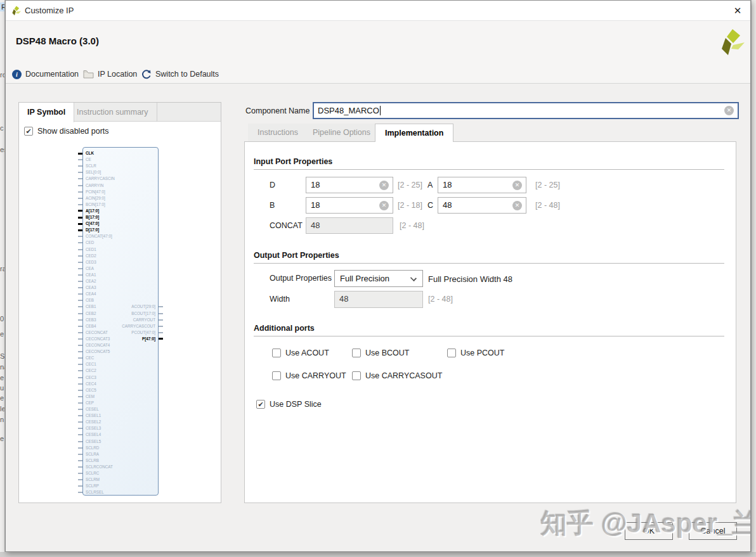 The width and height of the screenshot is (756, 557). Describe the element at coordinates (410, 185) in the screenshot. I see `d-range-label: [2 - 25]` at that location.